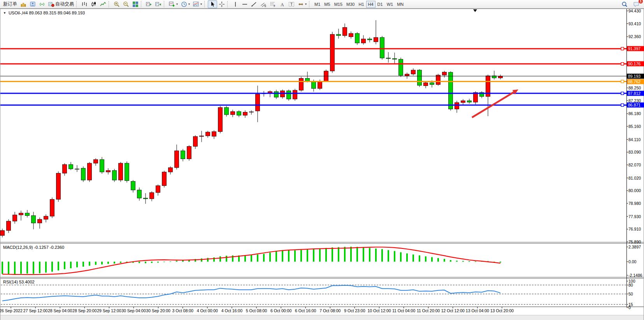 The width and height of the screenshot is (644, 320). I want to click on horizontal-line-icon, so click(245, 4).